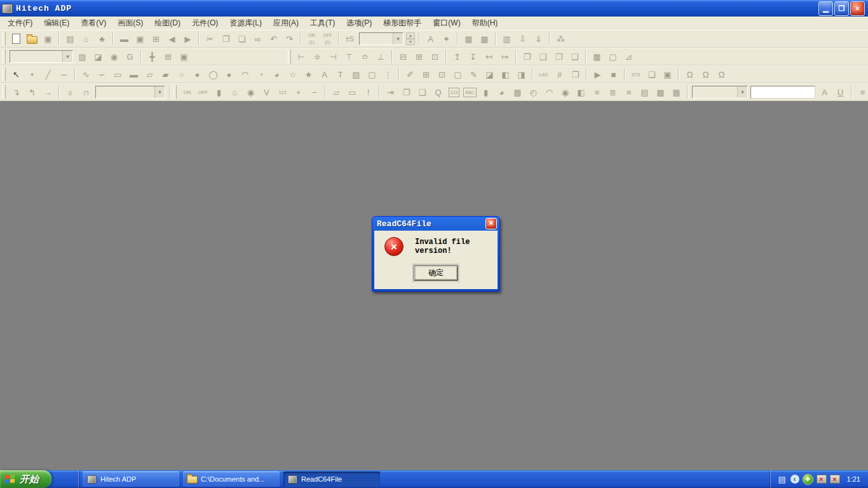 This screenshot has height=488, width=868. I want to click on bring-forward-icon: ❒, so click(559, 57).